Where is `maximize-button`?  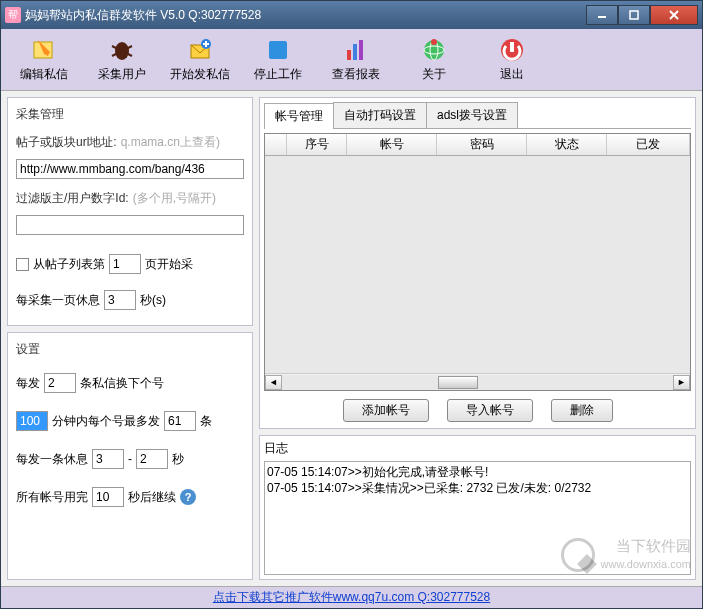
maximize-button is located at coordinates (634, 15).